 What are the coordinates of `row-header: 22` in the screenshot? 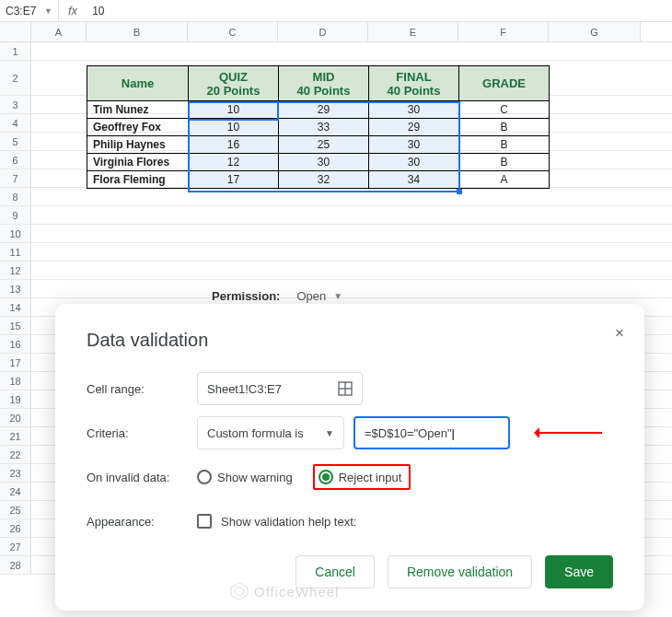 It's located at (16, 455).